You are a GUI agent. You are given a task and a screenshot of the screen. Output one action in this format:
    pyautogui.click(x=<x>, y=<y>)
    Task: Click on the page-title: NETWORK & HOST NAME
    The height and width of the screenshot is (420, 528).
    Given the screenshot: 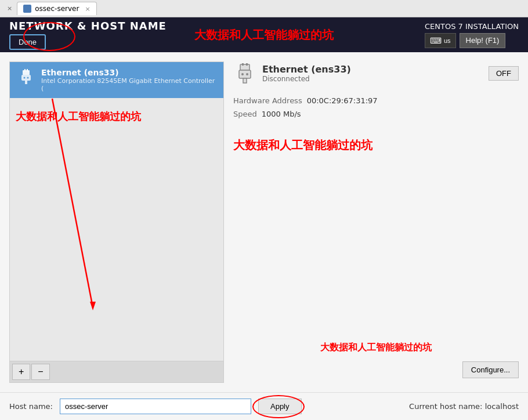 What is the action you would take?
    pyautogui.click(x=88, y=26)
    